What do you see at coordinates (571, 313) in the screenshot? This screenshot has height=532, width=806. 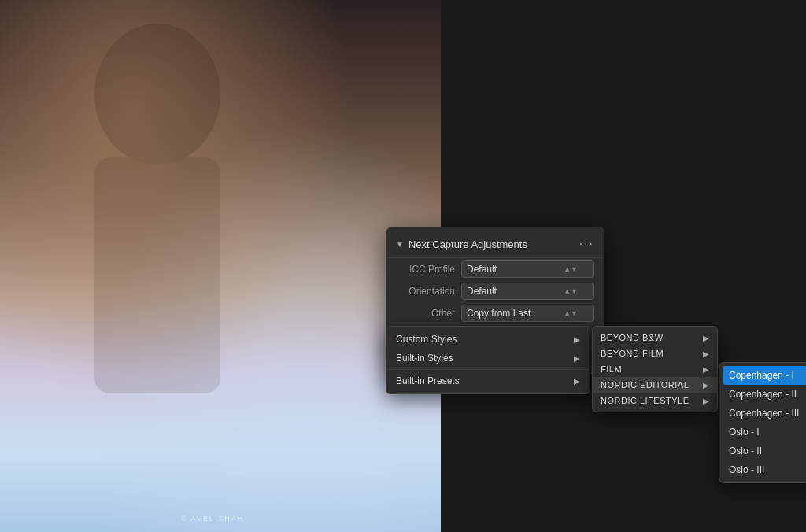 I see `other-arrows: ▲▼` at bounding box center [571, 313].